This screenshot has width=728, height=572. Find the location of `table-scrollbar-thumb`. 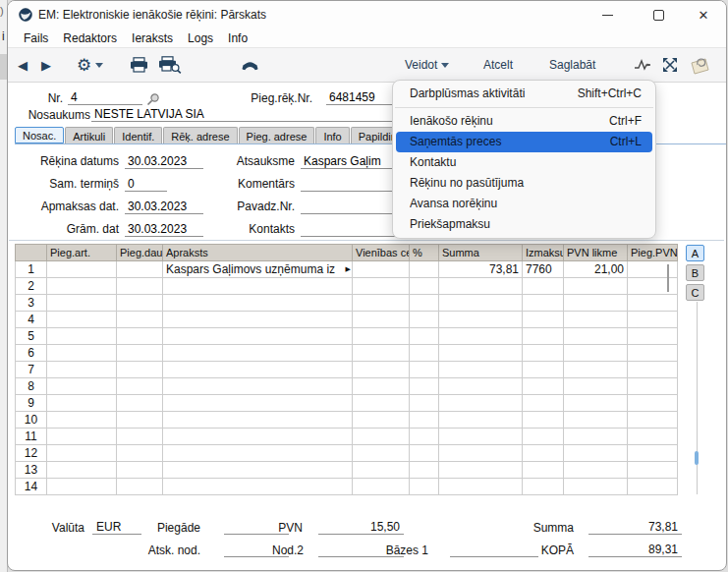

table-scrollbar-thumb is located at coordinates (668, 278).